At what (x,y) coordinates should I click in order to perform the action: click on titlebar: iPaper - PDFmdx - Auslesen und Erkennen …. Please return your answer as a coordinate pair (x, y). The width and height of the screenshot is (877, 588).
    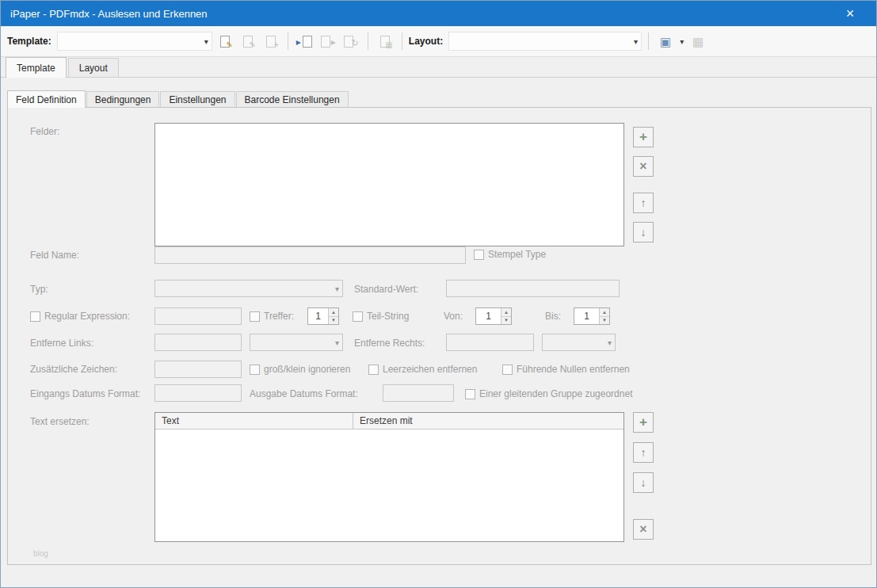
    Looking at the image, I should click on (439, 13).